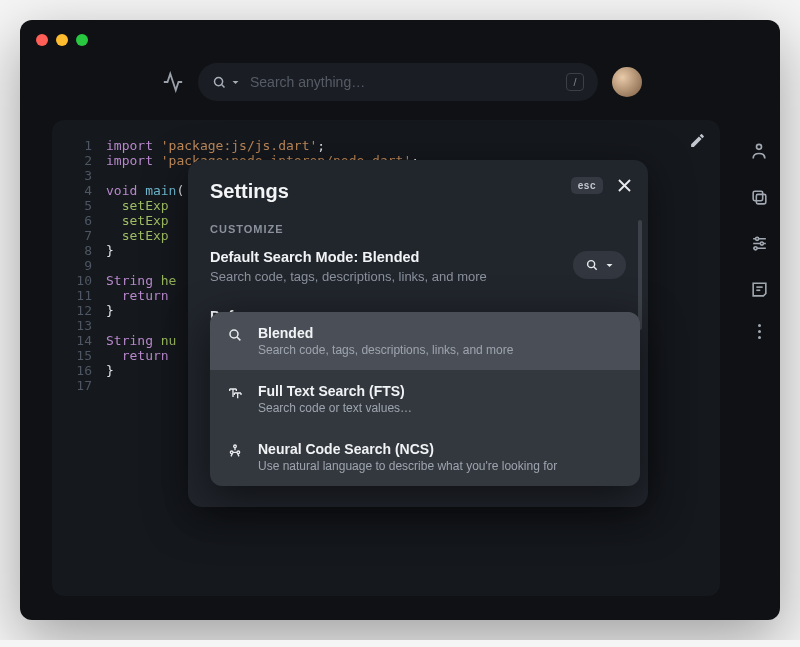  Describe the element at coordinates (575, 82) in the screenshot. I see `slash-hint: /` at that location.